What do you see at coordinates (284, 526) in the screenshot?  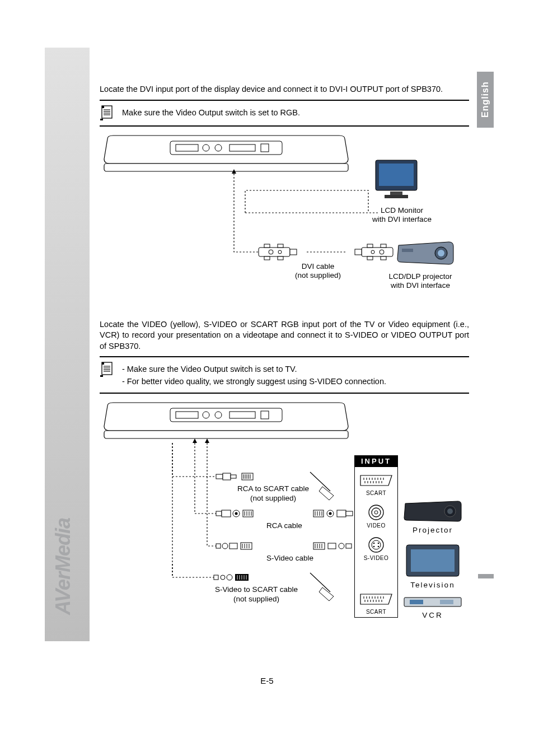 I see `rca-cable-label: RCA cable` at bounding box center [284, 526].